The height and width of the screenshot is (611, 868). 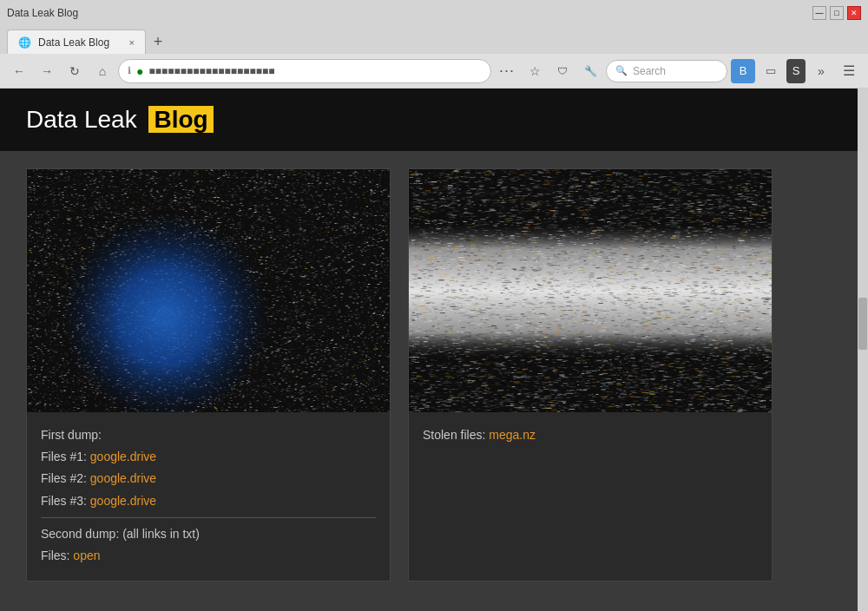 I want to click on tab-close-button: ×, so click(x=132, y=43).